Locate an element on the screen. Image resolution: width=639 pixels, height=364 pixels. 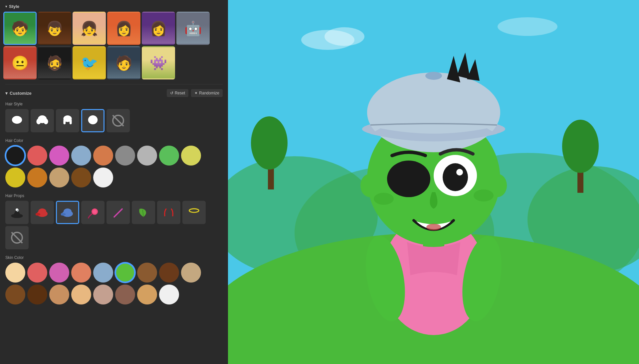
hair-props-section: Hair Props 💀 is located at coordinates (114, 222).